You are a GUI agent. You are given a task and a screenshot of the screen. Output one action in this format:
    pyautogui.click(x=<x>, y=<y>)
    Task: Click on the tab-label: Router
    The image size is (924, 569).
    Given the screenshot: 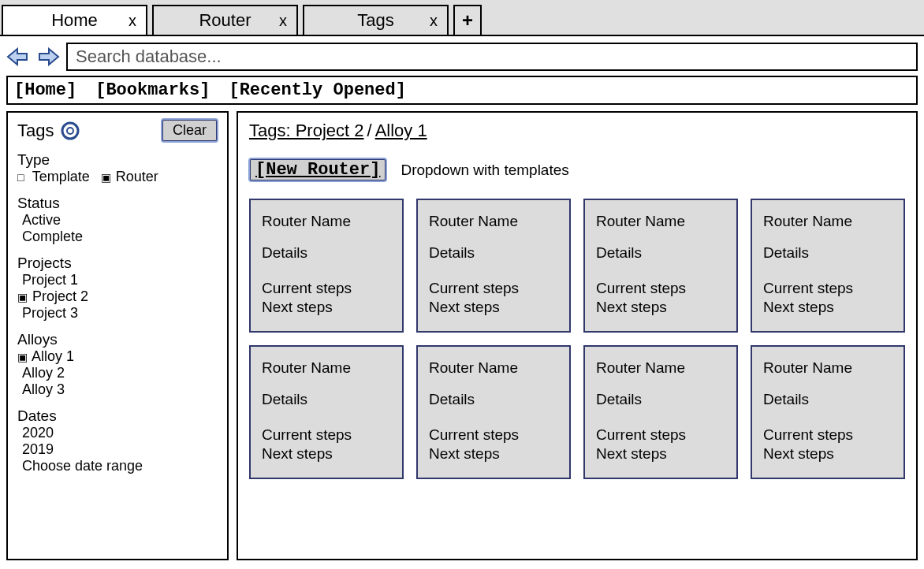 What is the action you would take?
    pyautogui.click(x=225, y=20)
    